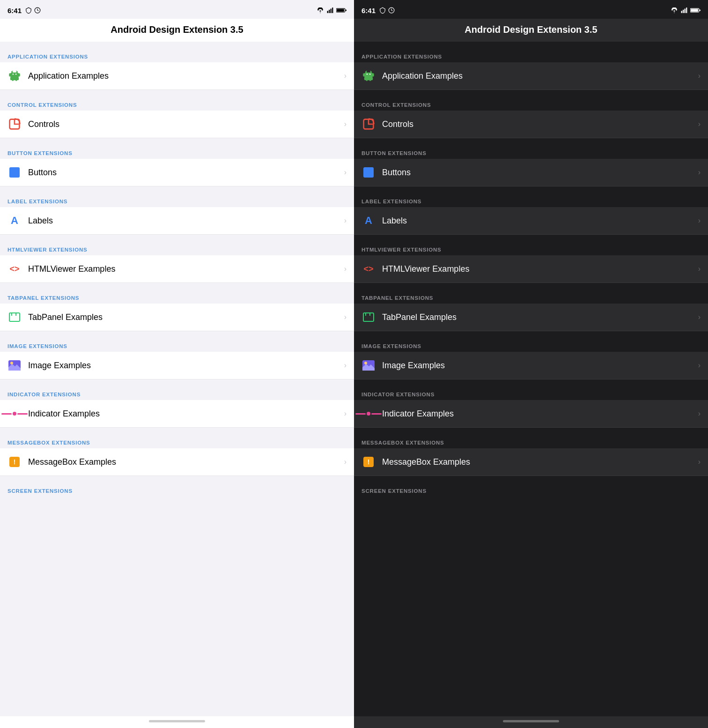  Describe the element at coordinates (531, 392) in the screenshot. I see `section-header-indicator-dark: INDICATOR EXTENSIONS` at that location.